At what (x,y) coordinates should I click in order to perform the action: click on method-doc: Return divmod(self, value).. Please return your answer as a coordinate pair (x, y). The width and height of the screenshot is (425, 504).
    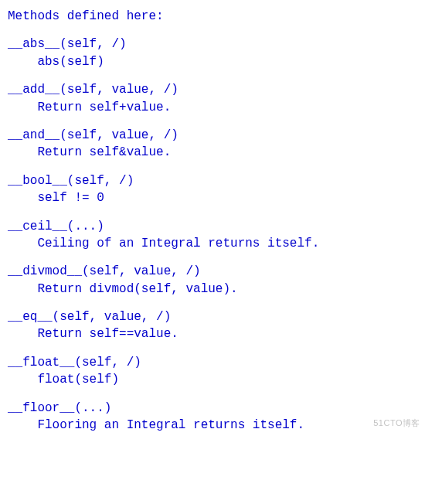
    Looking at the image, I should click on (216, 289).